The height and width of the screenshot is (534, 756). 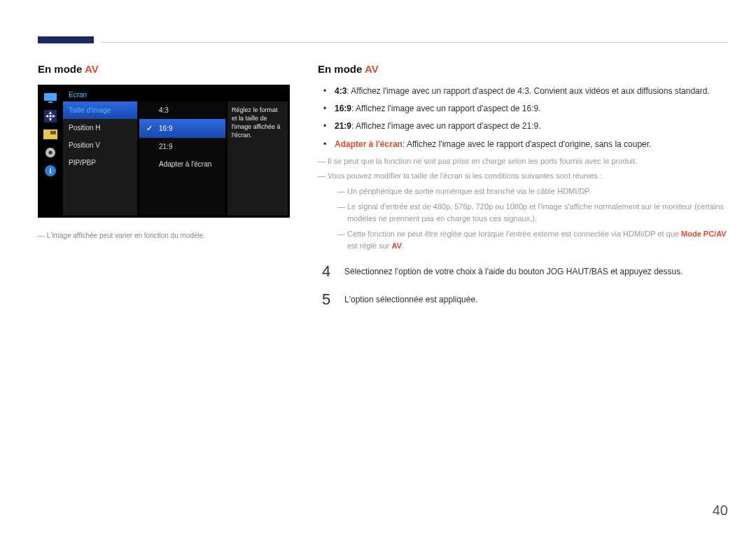 I want to click on subnotes: Un périphérique de sortie numérique est …, so click(x=523, y=219).